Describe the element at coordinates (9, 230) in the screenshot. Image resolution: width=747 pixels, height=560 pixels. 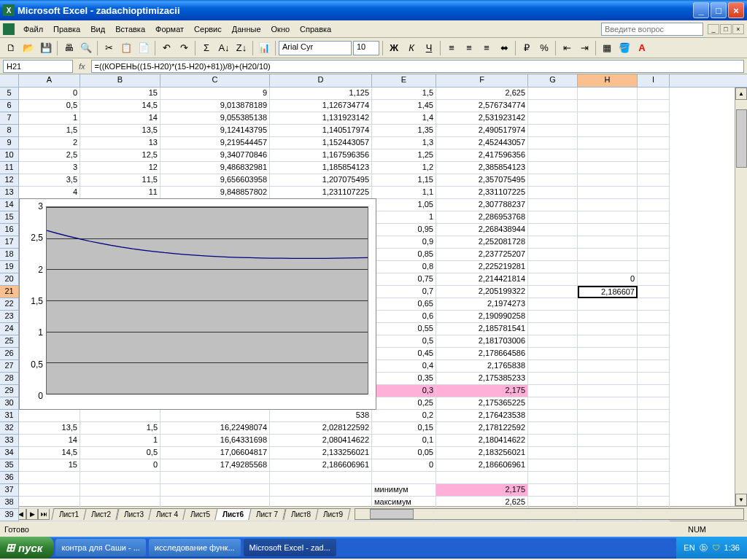
I see `row-header: 16` at that location.